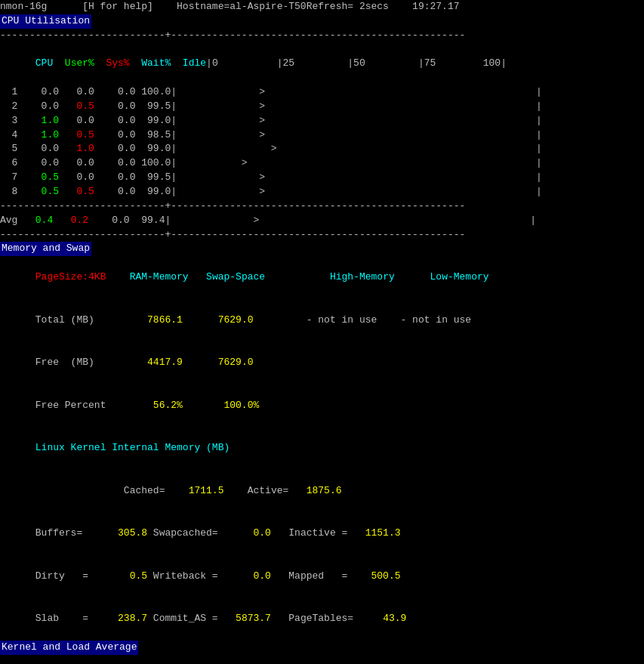 This screenshot has width=644, height=664. Describe the element at coordinates (322, 136) in the screenshot. I see `cpu-row-4: 4 1.0 0.5 0.0 98.5| > |` at that location.